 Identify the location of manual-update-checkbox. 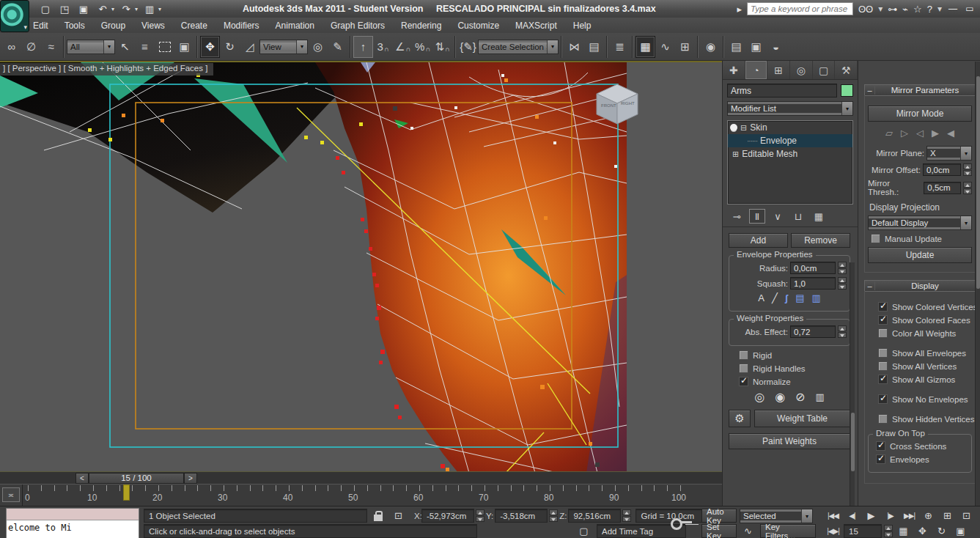
(875, 239).